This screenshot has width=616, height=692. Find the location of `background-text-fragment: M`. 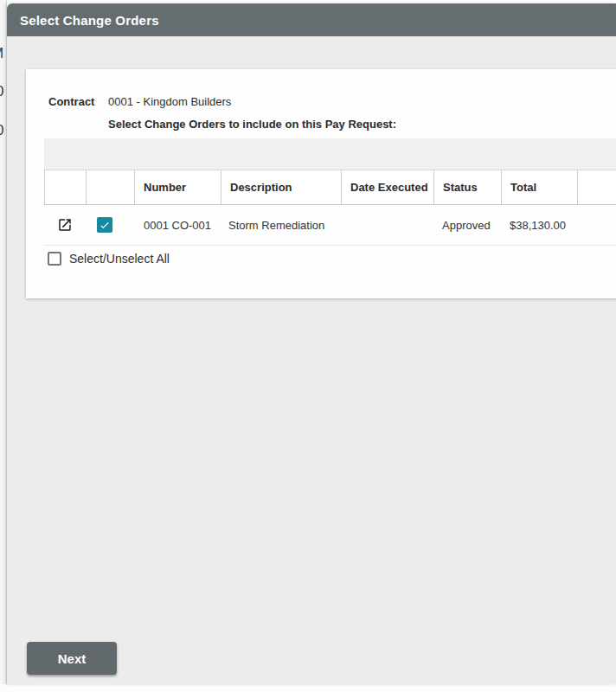

background-text-fragment: M is located at coordinates (2, 54).